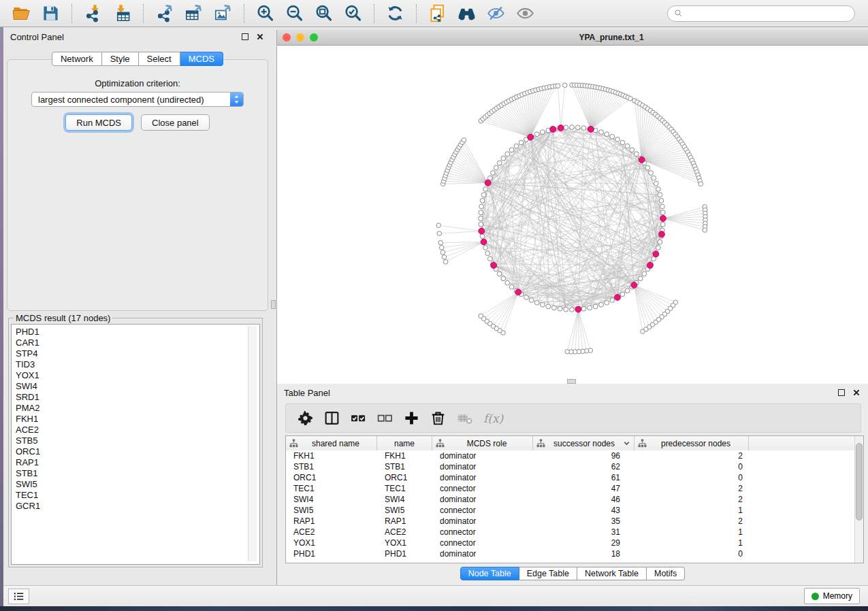 This screenshot has width=868, height=611. What do you see at coordinates (584, 499) in the screenshot?
I see `cell-successor-nodes: 46` at bounding box center [584, 499].